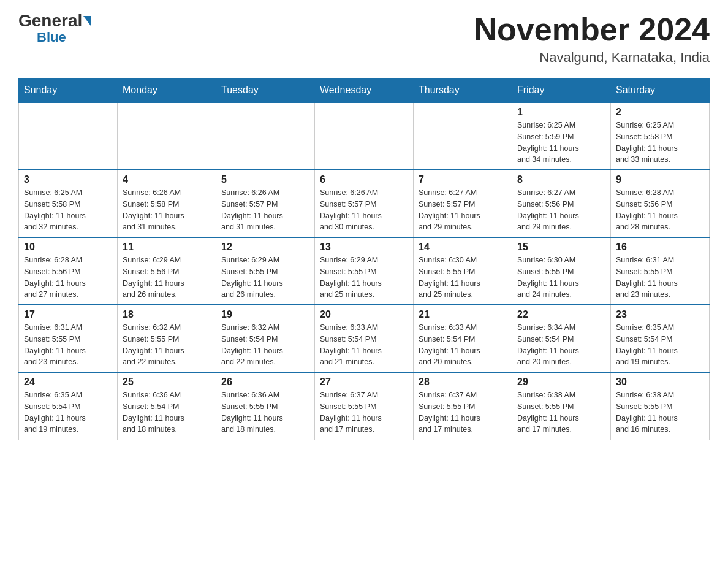 The height and width of the screenshot is (563, 728). I want to click on day-number: 29, so click(561, 382).